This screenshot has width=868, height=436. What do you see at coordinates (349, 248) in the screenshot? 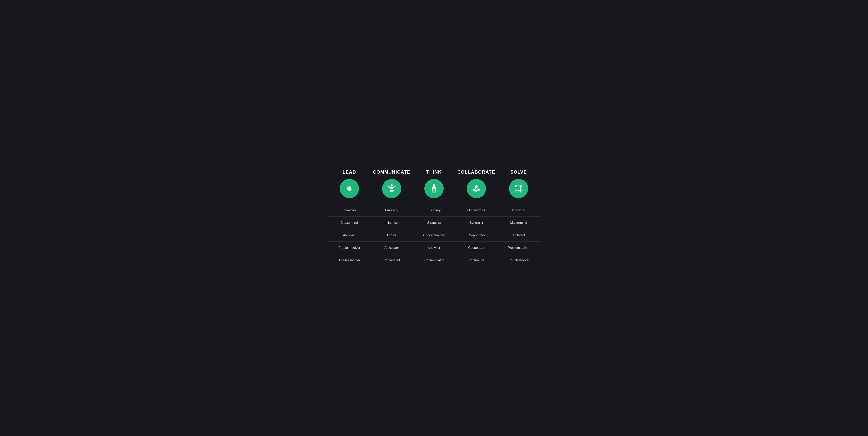
I see `cell-lead-row3: Problem-solver` at bounding box center [349, 248].